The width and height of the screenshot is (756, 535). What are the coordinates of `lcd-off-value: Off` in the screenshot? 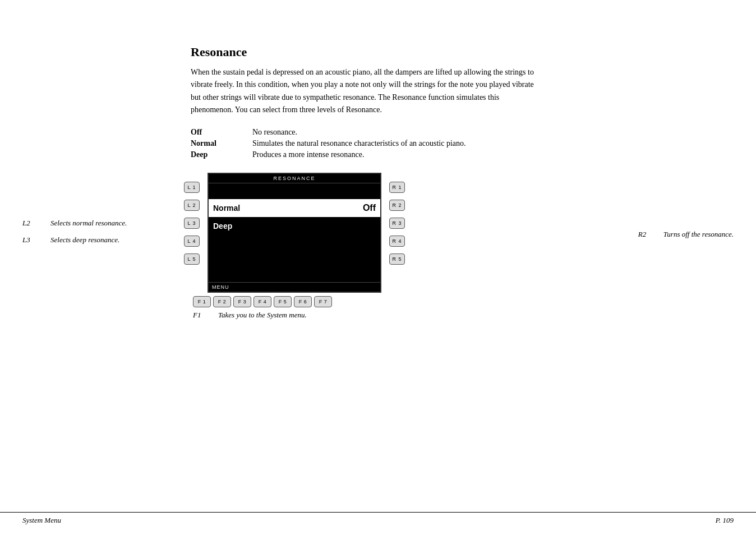 It's located at (369, 208).